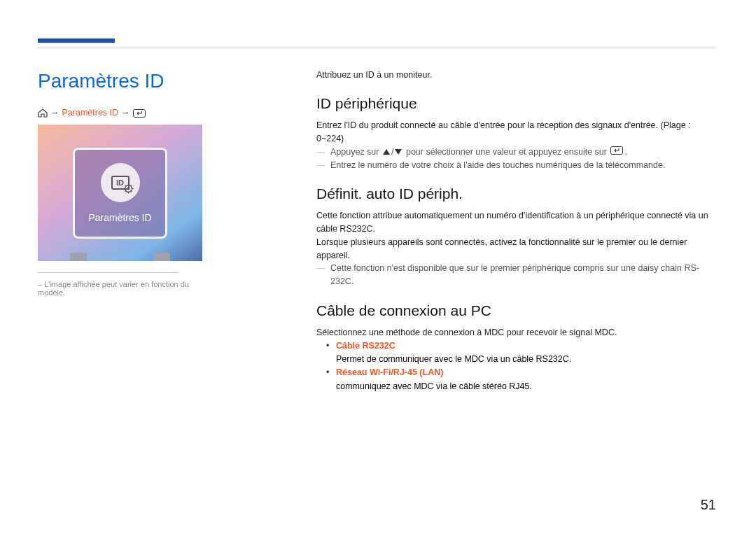 The height and width of the screenshot is (534, 756). Describe the element at coordinates (108, 273) in the screenshot. I see `divider` at that location.